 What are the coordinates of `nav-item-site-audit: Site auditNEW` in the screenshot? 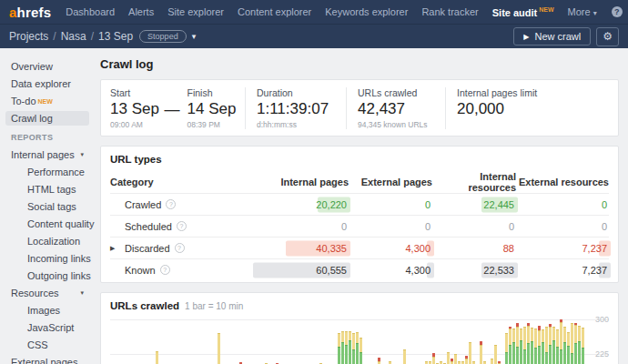 It's located at (523, 13).